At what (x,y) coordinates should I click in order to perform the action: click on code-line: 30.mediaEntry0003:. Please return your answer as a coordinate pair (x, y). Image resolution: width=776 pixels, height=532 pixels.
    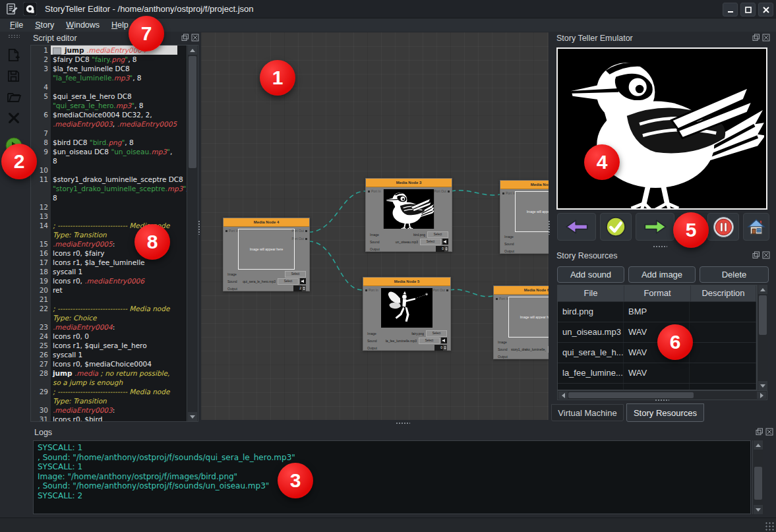
    Looking at the image, I should click on (104, 410).